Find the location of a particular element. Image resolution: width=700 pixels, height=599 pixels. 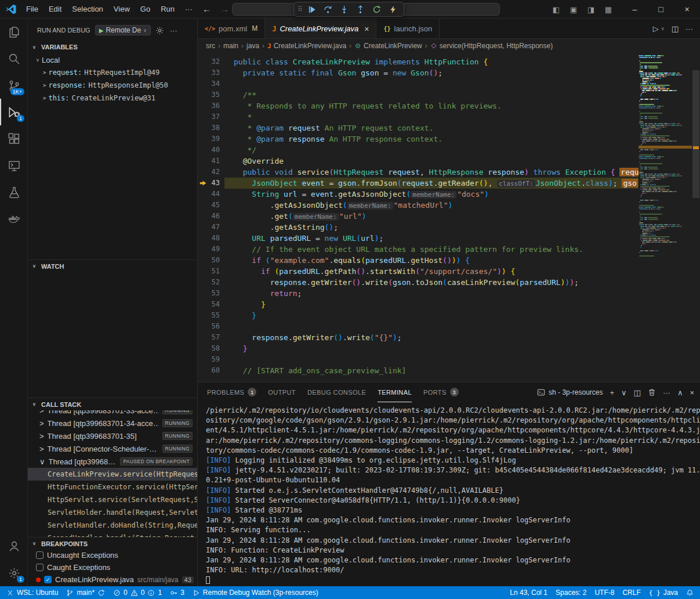

code-line-36: 36 * Responds to any HTTP request relate… is located at coordinates (418, 106).